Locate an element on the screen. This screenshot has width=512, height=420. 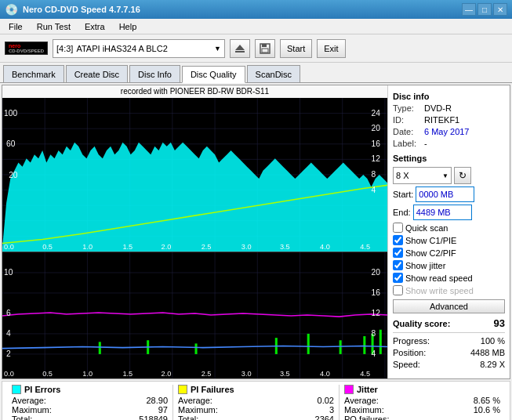
reload-button: ↻ is located at coordinates (463, 176).